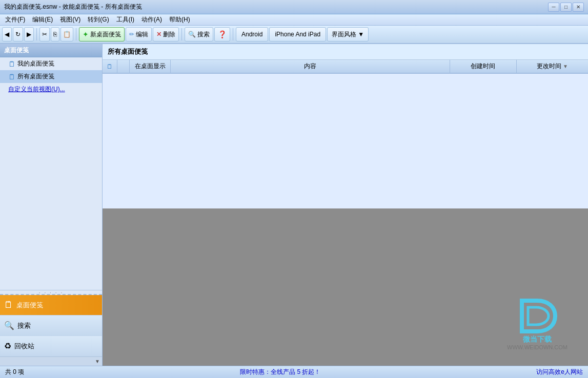  What do you see at coordinates (294, 20) in the screenshot?
I see `menu-bar: 文件(F) 编辑(E) 视图(V) 转到(G) 工具(I) 动作(A) 帮助(H…` at bounding box center [294, 20].